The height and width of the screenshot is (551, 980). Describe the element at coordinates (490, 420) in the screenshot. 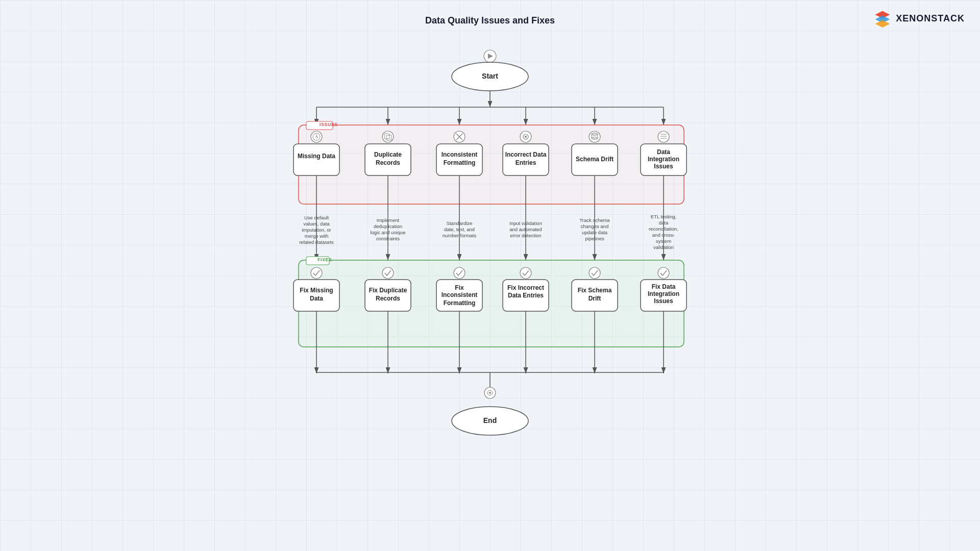

I see `end-label: End` at that location.